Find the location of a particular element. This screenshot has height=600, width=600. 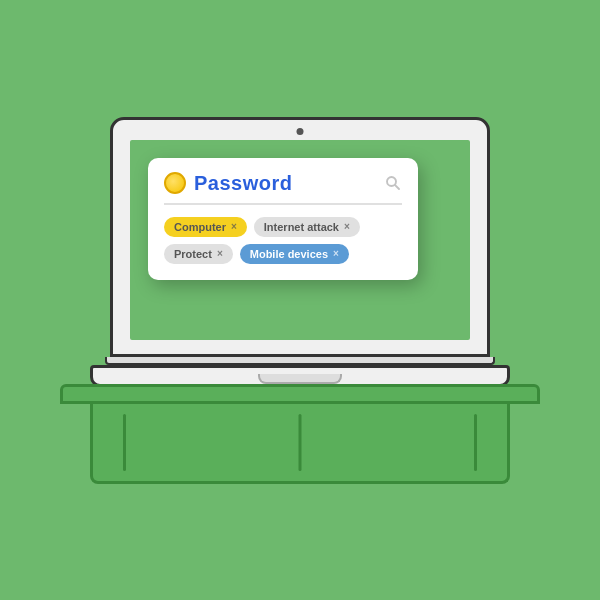

table is located at coordinates (300, 434).